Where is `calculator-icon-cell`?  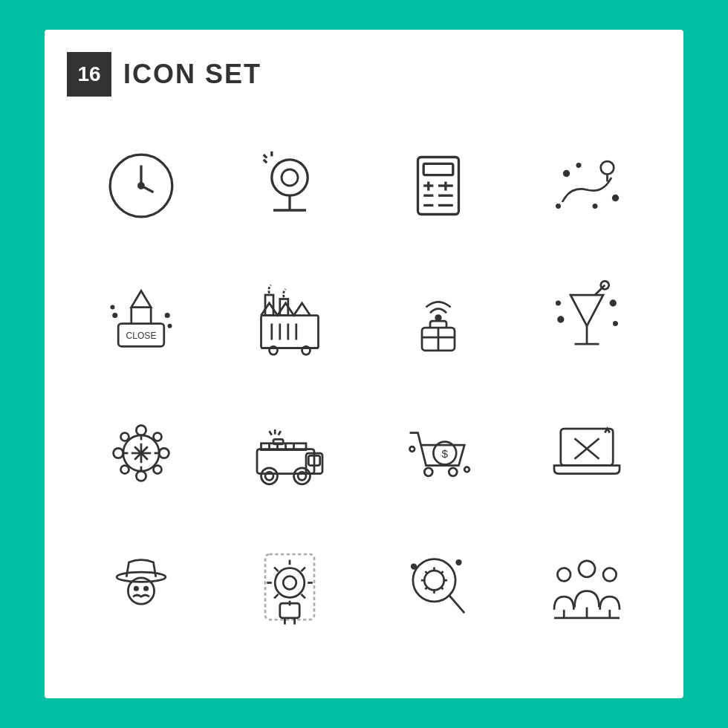
calculator-icon-cell is located at coordinates (438, 186).